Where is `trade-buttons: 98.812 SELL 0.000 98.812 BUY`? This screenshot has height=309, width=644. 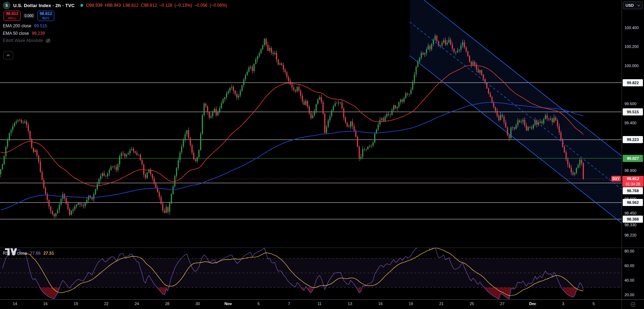 trade-buttons: 98.812 SELL 0.000 98.812 BUY is located at coordinates (29, 16).